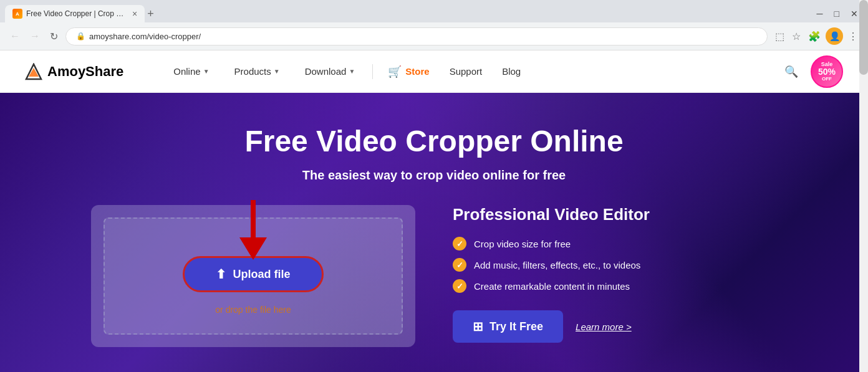 The image size is (868, 372). Describe the element at coordinates (827, 72) in the screenshot. I see `sale-badge: Sale 50% OFF` at that location.